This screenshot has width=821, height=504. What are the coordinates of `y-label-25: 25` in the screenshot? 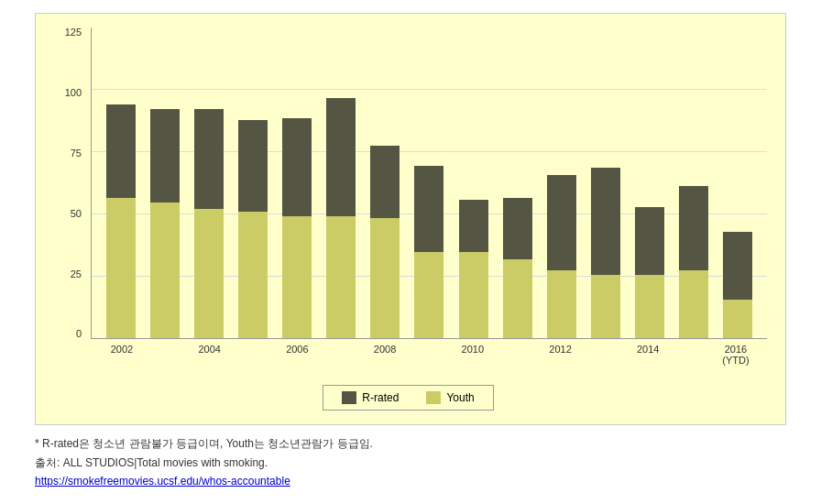 It's located at (76, 275).